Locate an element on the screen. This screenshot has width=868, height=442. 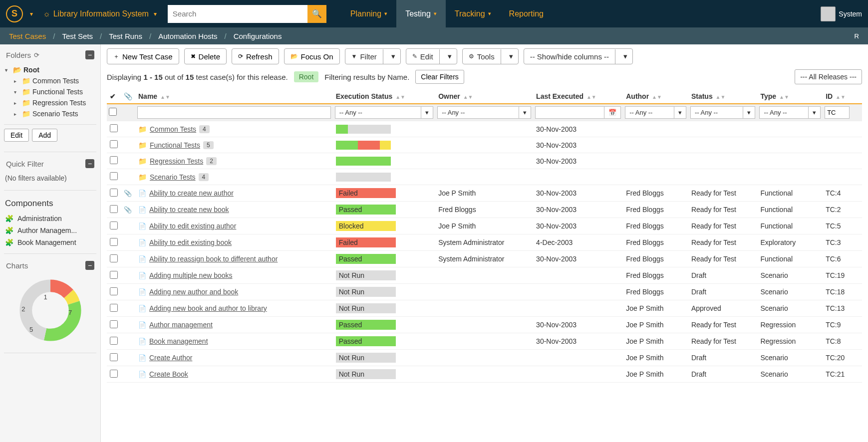
id-filter-input is located at coordinates (837, 113).